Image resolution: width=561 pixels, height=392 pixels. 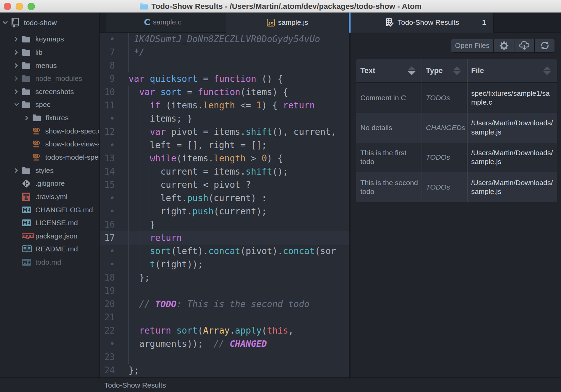 I want to click on todo-cell-text: No details, so click(x=389, y=128).